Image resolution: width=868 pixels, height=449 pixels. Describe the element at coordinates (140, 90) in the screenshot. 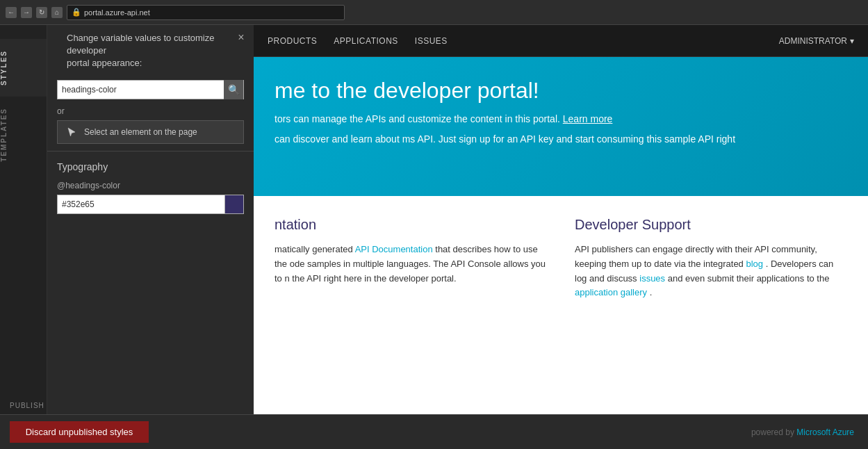

I see `search-input` at that location.